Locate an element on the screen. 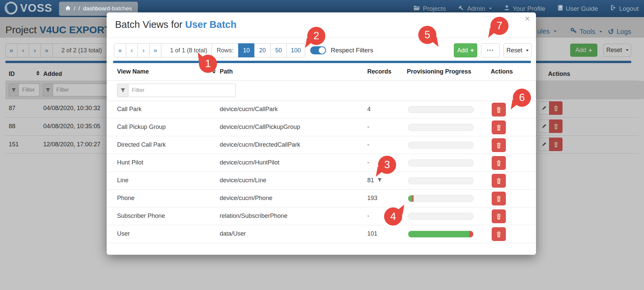  last-page-button: » is located at coordinates (155, 50).